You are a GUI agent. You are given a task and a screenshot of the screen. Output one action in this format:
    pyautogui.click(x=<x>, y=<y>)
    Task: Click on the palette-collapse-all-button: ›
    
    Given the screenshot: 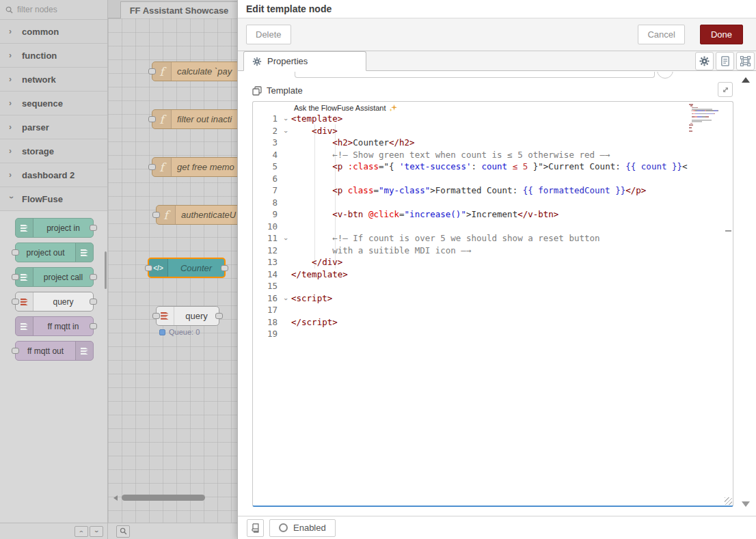 What is the action you would take?
    pyautogui.click(x=81, y=531)
    